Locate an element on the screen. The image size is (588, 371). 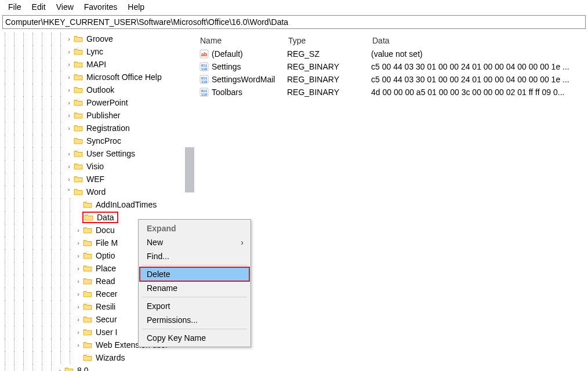
ctx-new: New is located at coordinates (195, 242).